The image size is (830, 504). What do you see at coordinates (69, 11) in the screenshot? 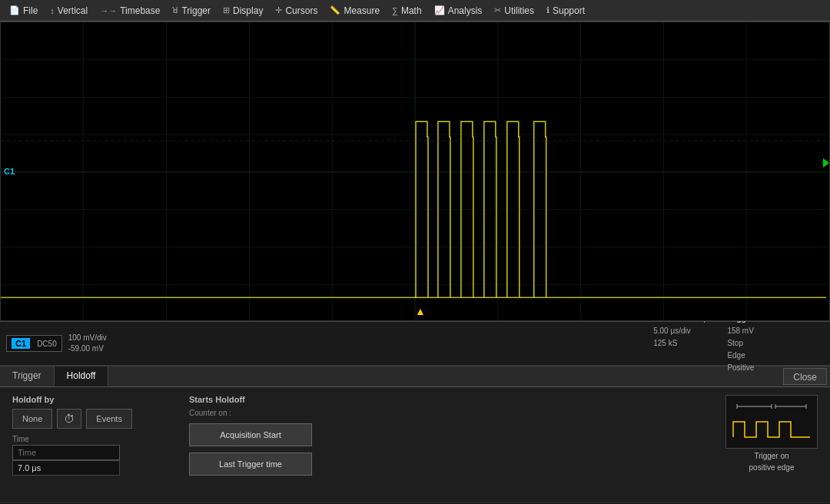
I see `menu-vertical: ↕ Vertical` at bounding box center [69, 11].